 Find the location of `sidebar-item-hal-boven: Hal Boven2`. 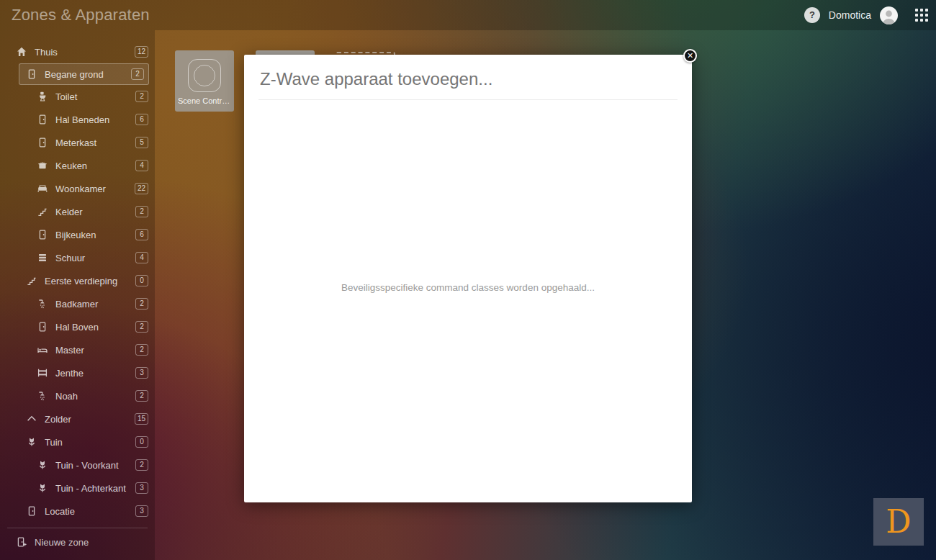

sidebar-item-hal-boven: Hal Boven2 is located at coordinates (78, 327).